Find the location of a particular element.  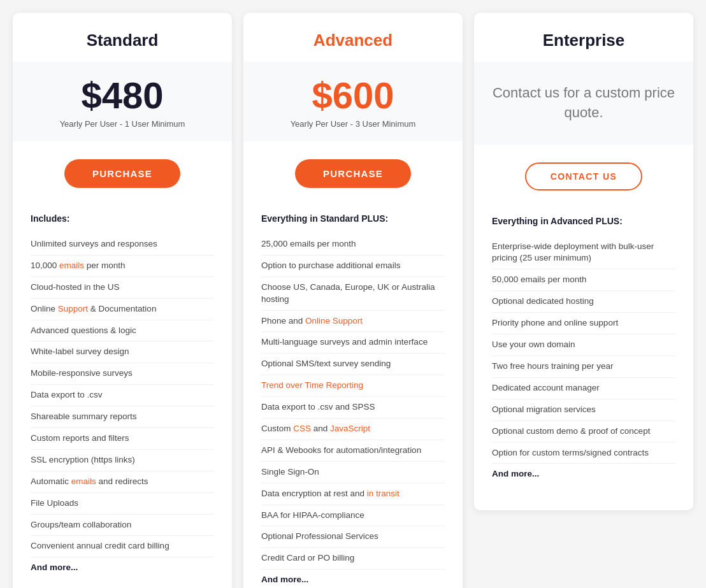

list-item: Unlimited surveys and responses is located at coordinates (122, 245).